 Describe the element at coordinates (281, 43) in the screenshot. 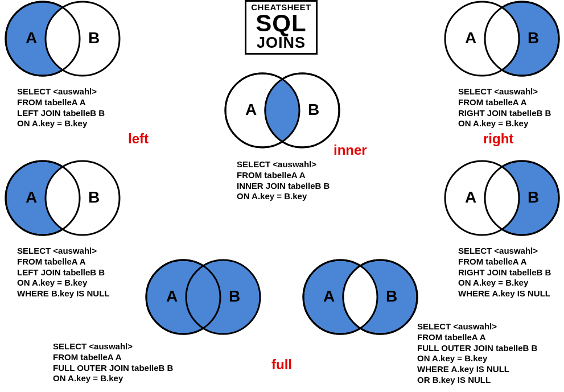

I see `logo-line3: JOINS` at that location.